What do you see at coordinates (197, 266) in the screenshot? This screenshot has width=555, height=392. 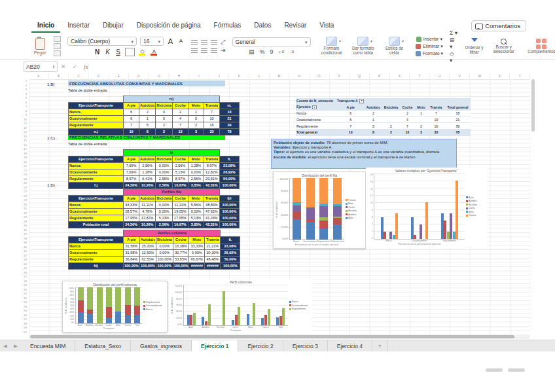 I see `total-value-cell: ######` at bounding box center [197, 266].